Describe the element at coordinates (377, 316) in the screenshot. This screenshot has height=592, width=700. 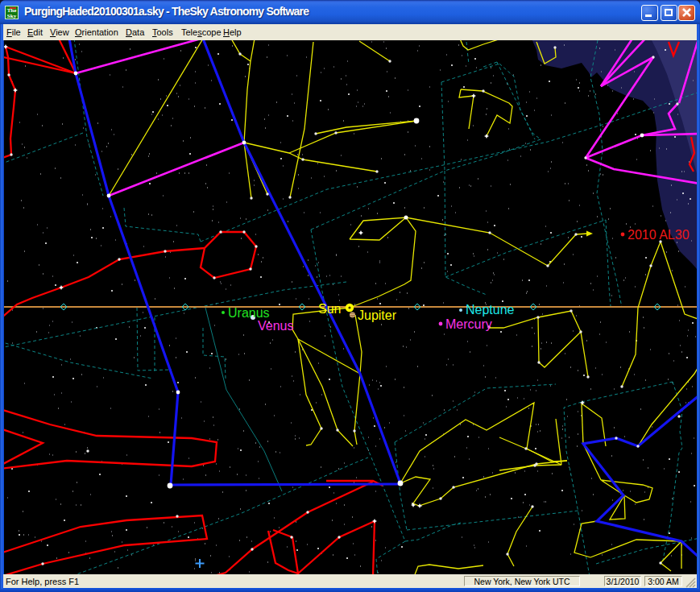
I see `svg-text: Jupiter` at that location.